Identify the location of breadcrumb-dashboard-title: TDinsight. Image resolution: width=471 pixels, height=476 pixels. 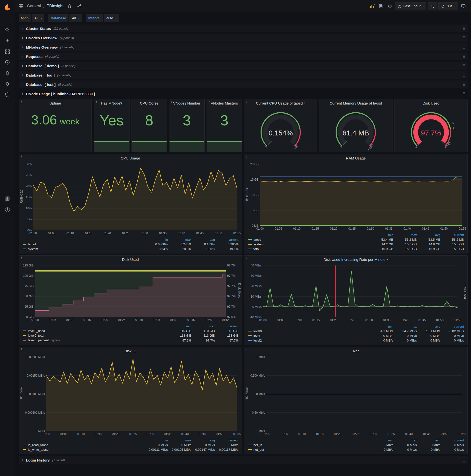
(55, 6).